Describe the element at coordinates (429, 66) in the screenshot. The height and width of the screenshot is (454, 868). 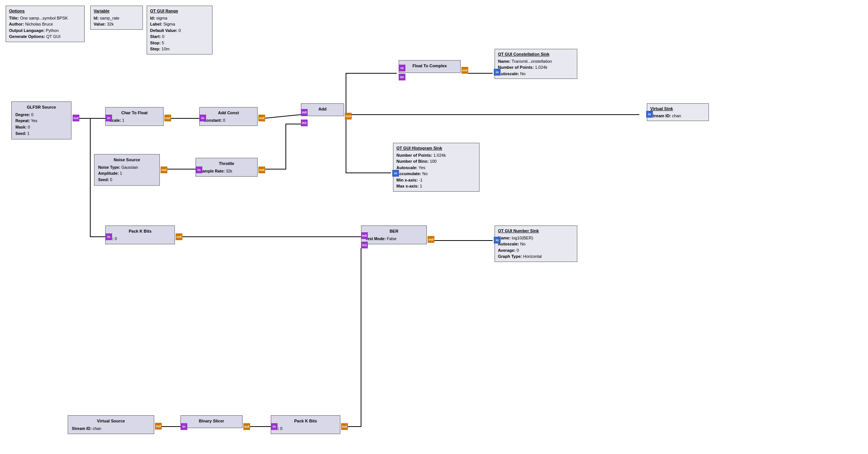
I see `float-to-complex-title: Float To Complex` at that location.